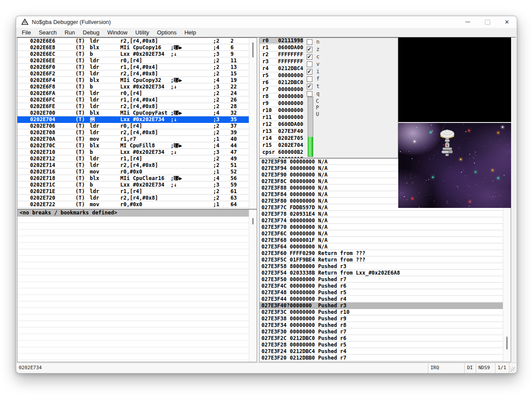 This screenshot has height=401, width=532. Describe the element at coordinates (133, 48) in the screenshot. I see `disasm-row: 0202E6E8(T)blxMIi_CpuCopy16 ;哪▶;46` at that location.